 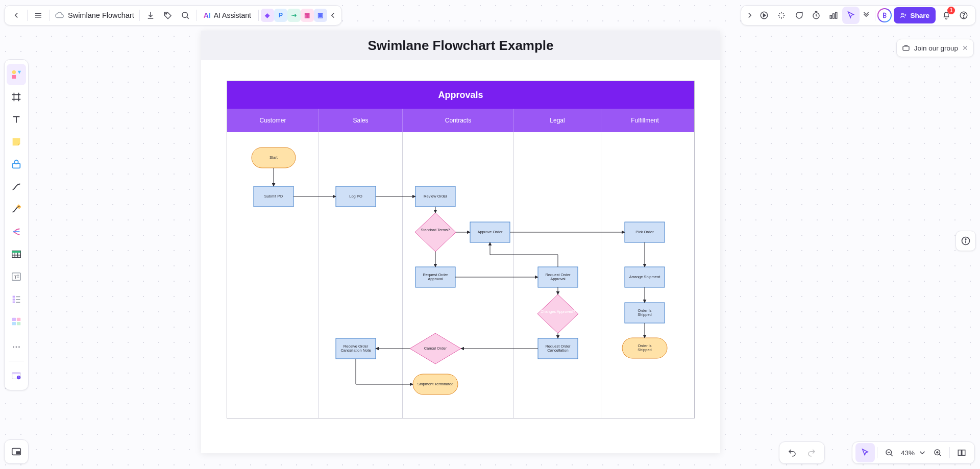 I want to click on sparkle-button, so click(x=781, y=15).